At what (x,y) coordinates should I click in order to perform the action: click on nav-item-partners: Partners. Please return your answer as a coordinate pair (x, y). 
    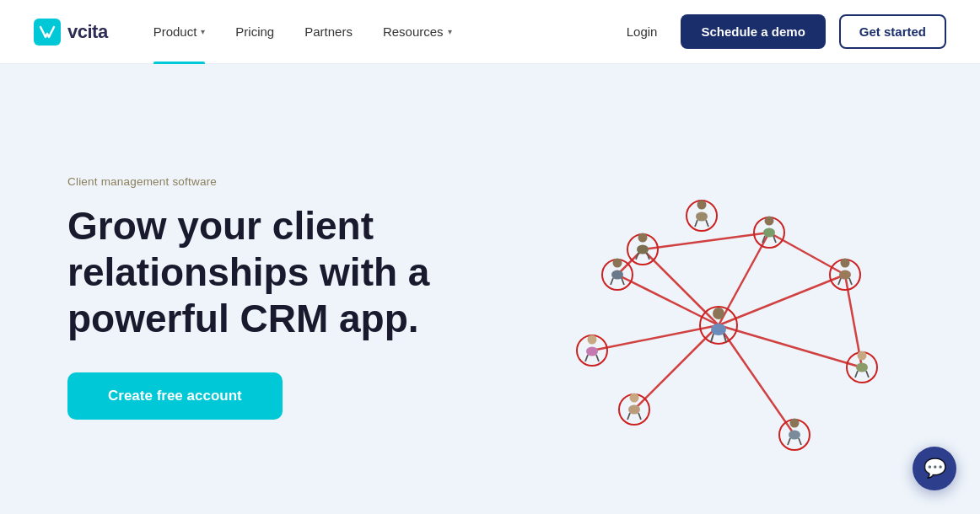
    Looking at the image, I should click on (329, 32).